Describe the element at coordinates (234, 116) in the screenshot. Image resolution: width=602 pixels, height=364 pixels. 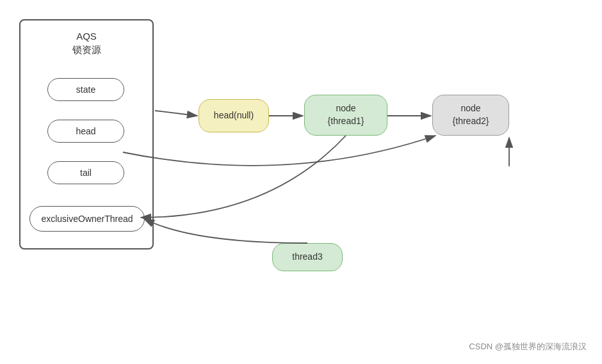
I see `head-null-node: head(null)` at that location.